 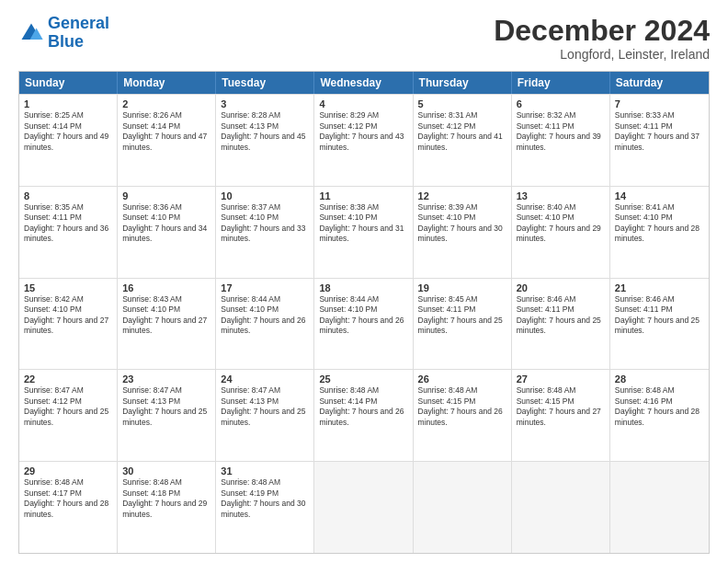 I want to click on day-number: 1, so click(x=68, y=104).